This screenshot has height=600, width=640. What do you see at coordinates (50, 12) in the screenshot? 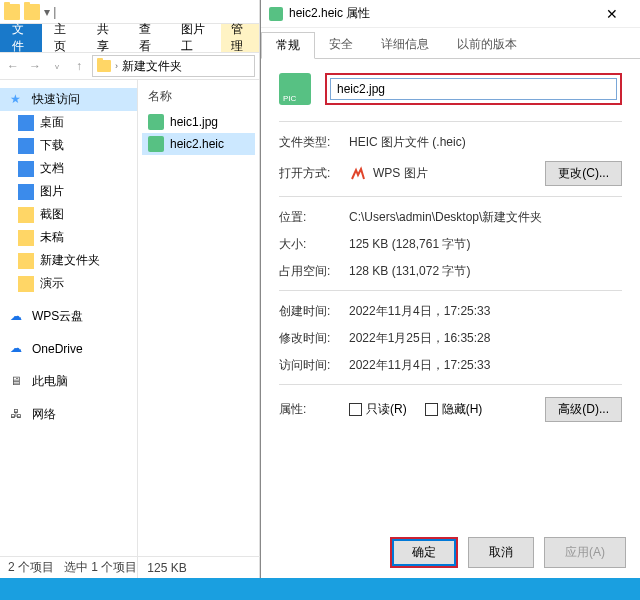
I see `qat-overflow: ▾ |` at bounding box center [50, 12].